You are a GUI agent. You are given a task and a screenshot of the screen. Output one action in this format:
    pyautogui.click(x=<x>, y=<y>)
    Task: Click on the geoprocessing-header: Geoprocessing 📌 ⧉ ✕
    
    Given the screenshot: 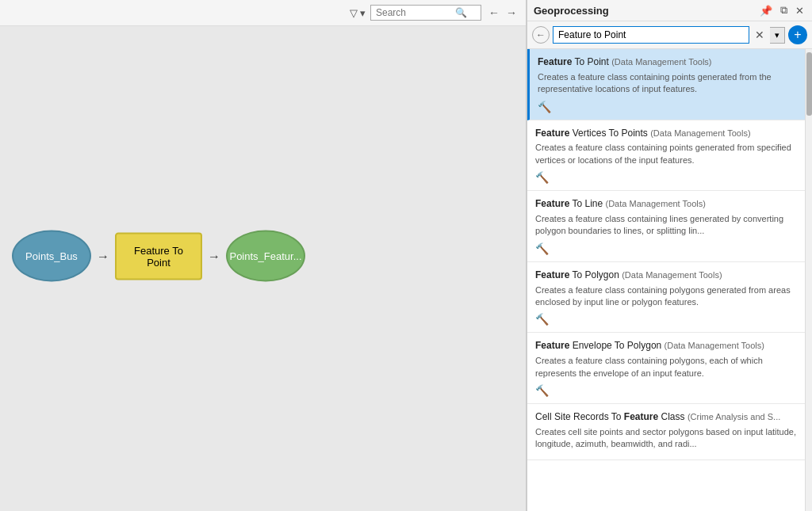 What is the action you would take?
    pyautogui.click(x=669, y=11)
    